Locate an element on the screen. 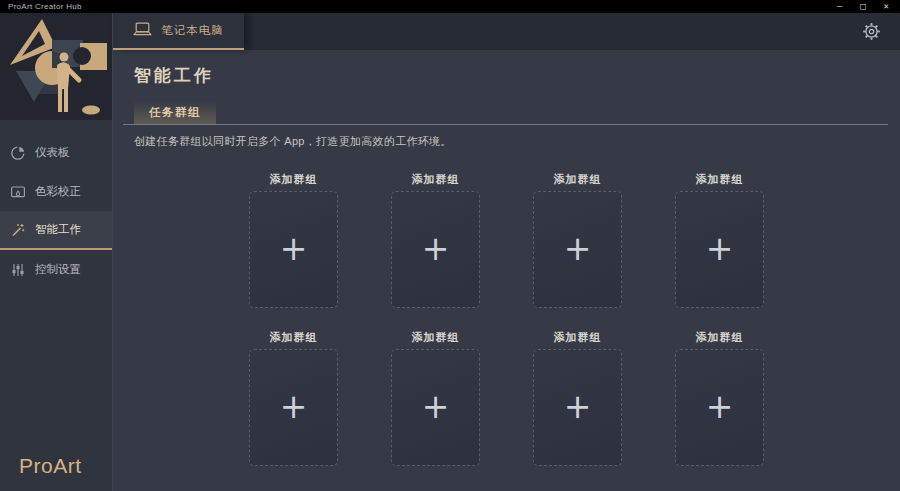 The width and height of the screenshot is (900, 491). minimize-icon: – is located at coordinates (840, 6).